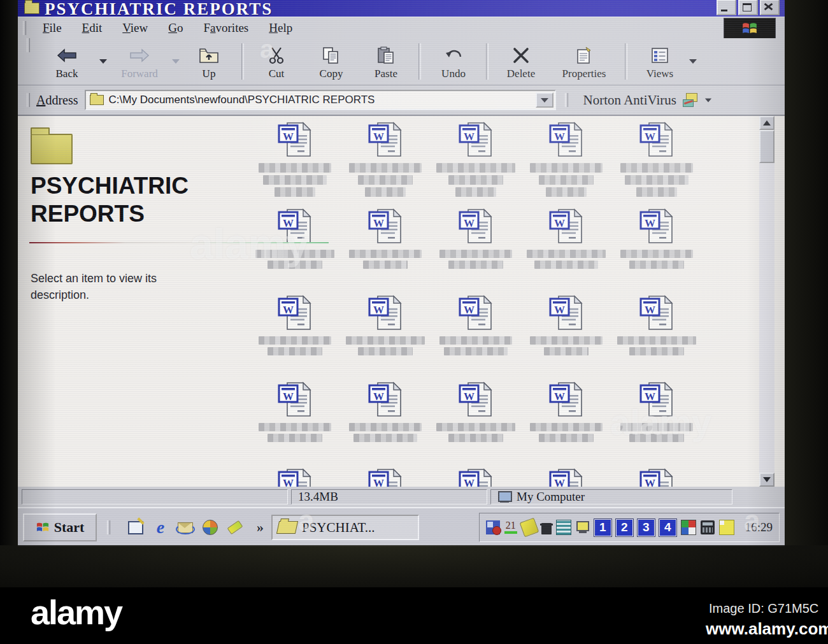  What do you see at coordinates (139, 61) in the screenshot?
I see `forward-button: Forward` at bounding box center [139, 61].